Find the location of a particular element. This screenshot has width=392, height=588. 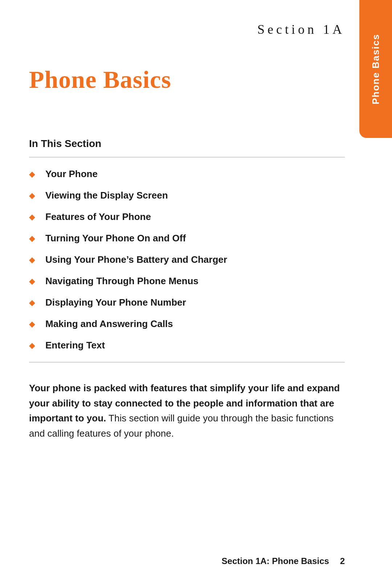

list-item: ◆ Navigating Through Phone Menus is located at coordinates (187, 281).